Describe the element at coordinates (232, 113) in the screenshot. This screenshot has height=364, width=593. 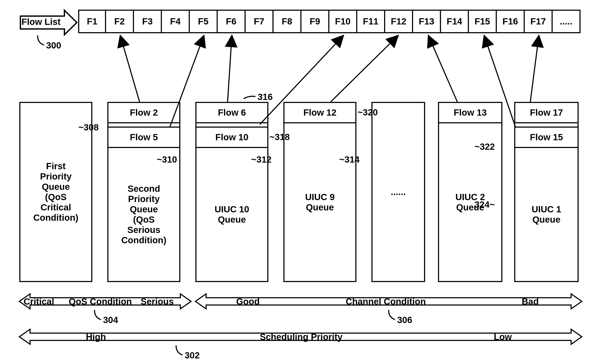
I see `flow-slot: Flow 6` at that location.